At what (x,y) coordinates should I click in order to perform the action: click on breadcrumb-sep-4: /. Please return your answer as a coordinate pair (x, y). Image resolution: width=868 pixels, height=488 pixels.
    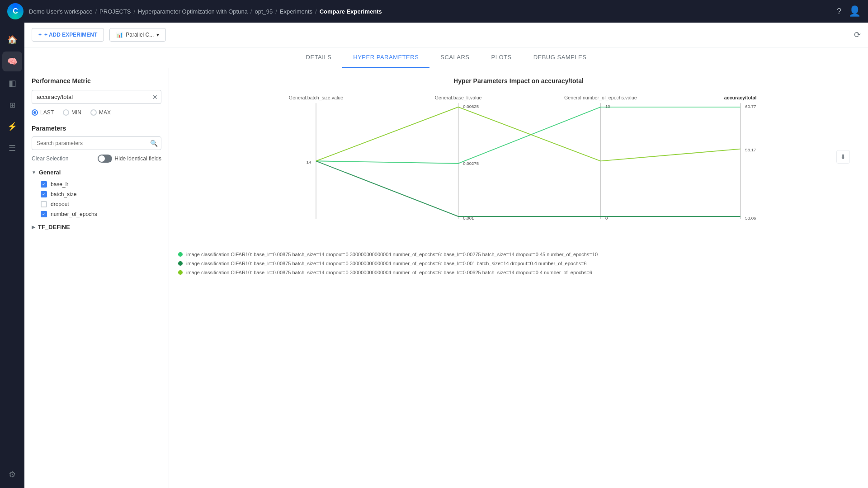
    Looking at the image, I should click on (276, 12).